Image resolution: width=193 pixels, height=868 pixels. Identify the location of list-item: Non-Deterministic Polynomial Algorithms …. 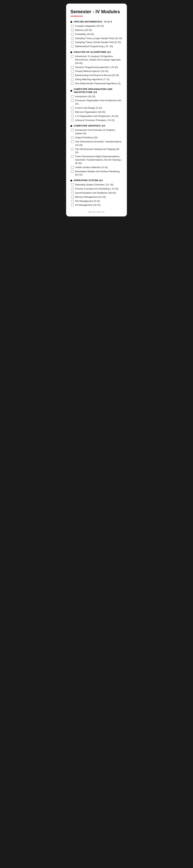
(96, 84).